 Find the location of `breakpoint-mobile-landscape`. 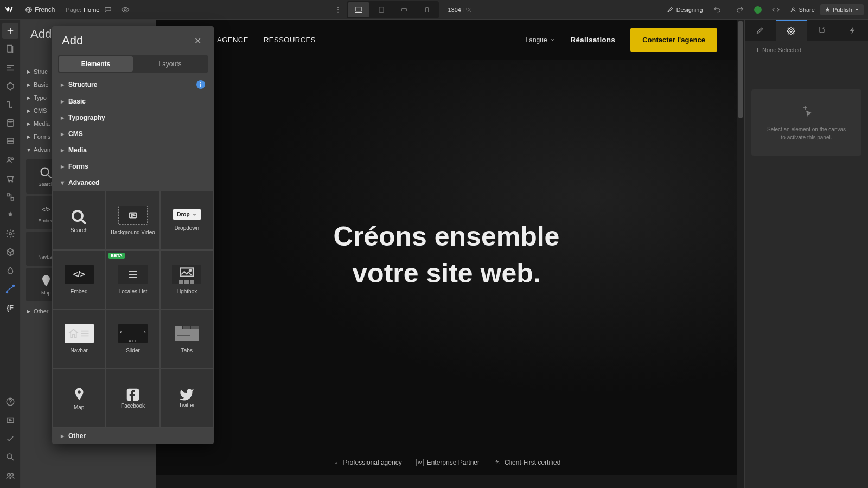

breakpoint-mobile-landscape is located at coordinates (404, 10).